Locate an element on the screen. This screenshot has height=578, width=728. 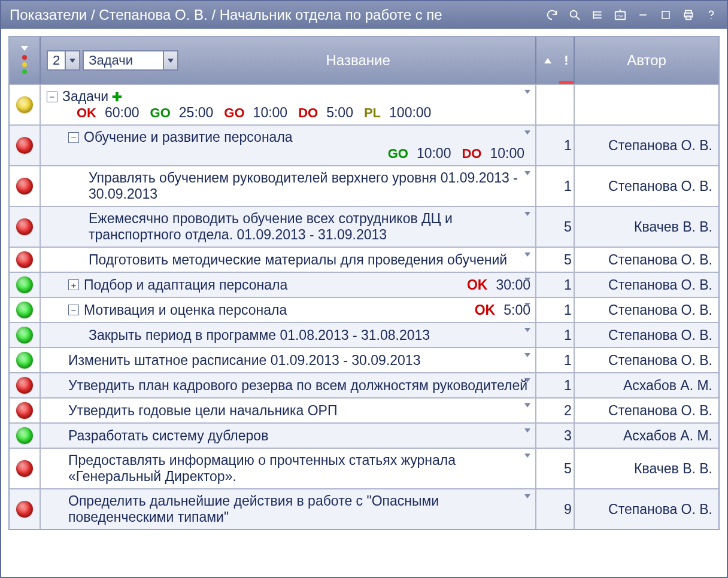
table-row: Разработать систему дублеров3Асхабов А. … is located at coordinates (364, 435).